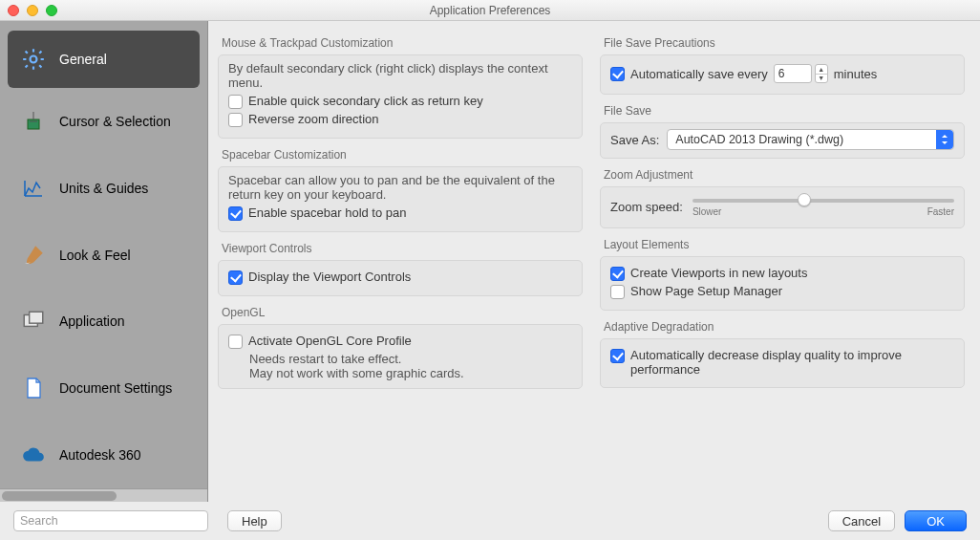 This screenshot has width=980, height=540. Describe the element at coordinates (92, 321) in the screenshot. I see `sidebar-item-label: Application` at that location.